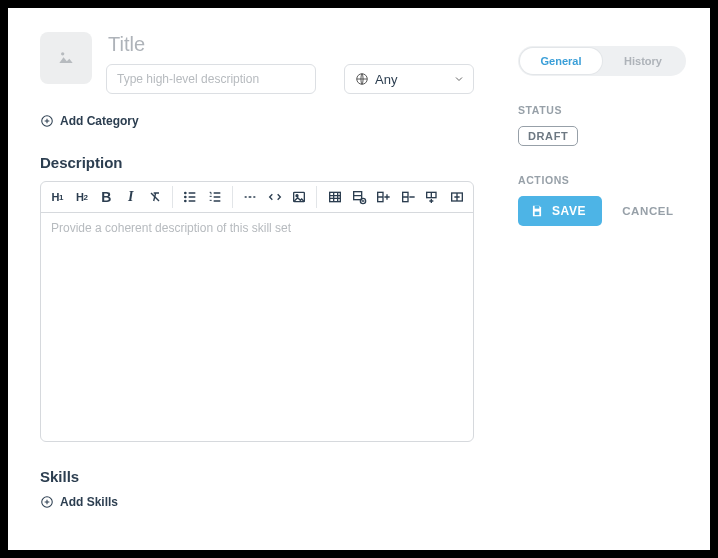 The image size is (718, 558). I want to click on add-row-button, so click(432, 197).